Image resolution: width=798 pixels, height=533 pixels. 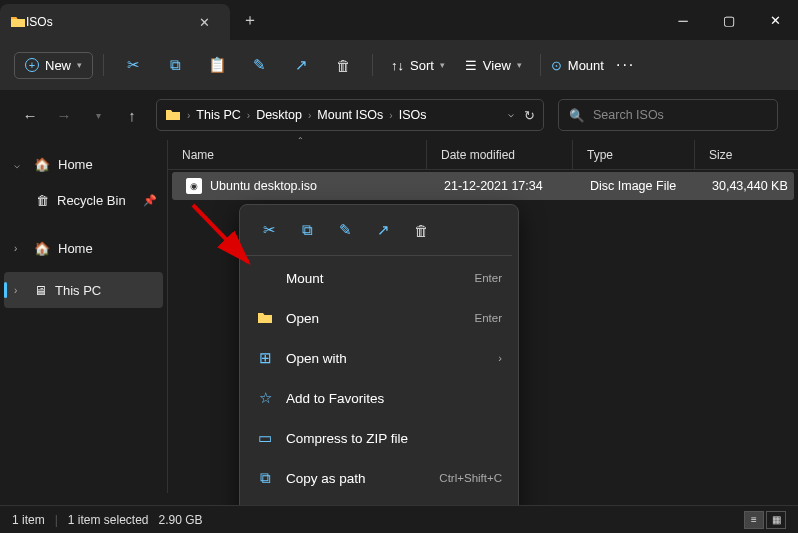 I want to click on ctx-mount: Mount Enter, so click(x=379, y=278).